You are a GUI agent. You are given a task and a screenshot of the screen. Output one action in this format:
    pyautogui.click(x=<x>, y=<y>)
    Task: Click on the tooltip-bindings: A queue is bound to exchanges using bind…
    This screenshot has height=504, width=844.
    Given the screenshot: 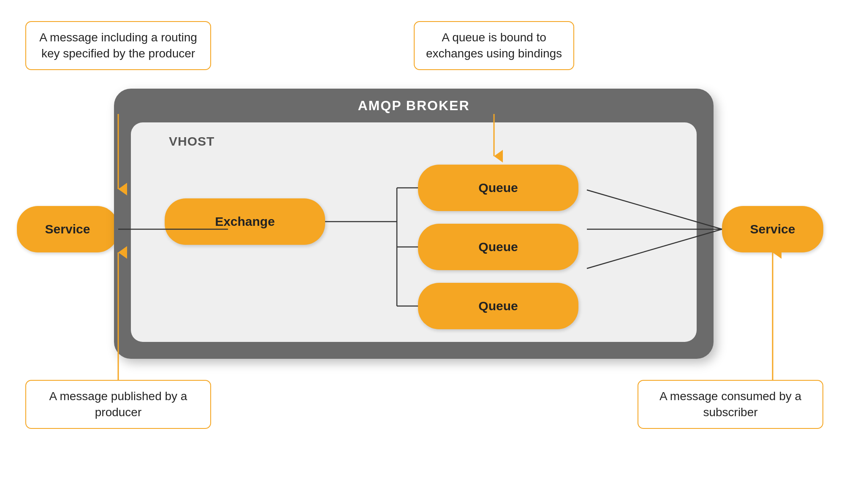 What is the action you would take?
    pyautogui.click(x=494, y=46)
    